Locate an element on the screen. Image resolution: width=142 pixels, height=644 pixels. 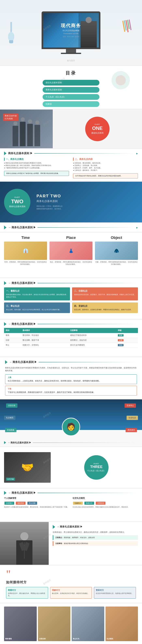
diagram-label-5: 职场形象 is located at coordinates (11, 430).